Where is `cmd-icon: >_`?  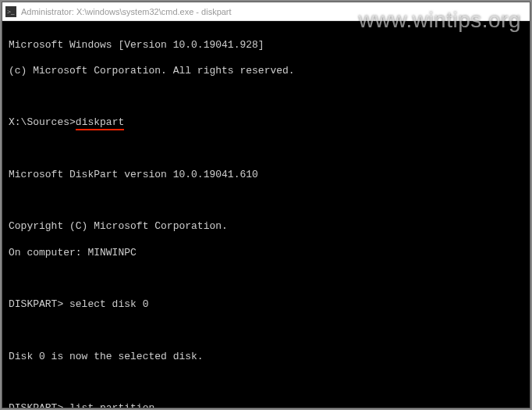 cmd-icon: >_ is located at coordinates (11, 12).